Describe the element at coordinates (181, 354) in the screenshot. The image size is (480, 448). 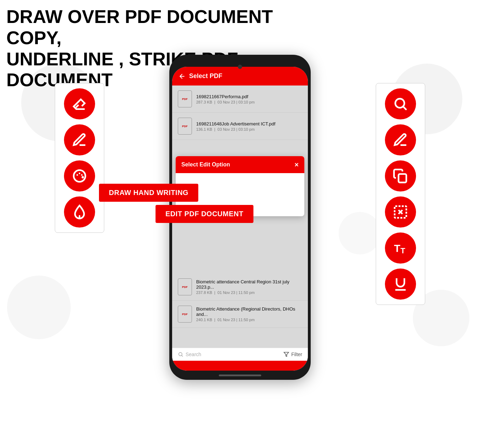
I see `search-icon` at that location.